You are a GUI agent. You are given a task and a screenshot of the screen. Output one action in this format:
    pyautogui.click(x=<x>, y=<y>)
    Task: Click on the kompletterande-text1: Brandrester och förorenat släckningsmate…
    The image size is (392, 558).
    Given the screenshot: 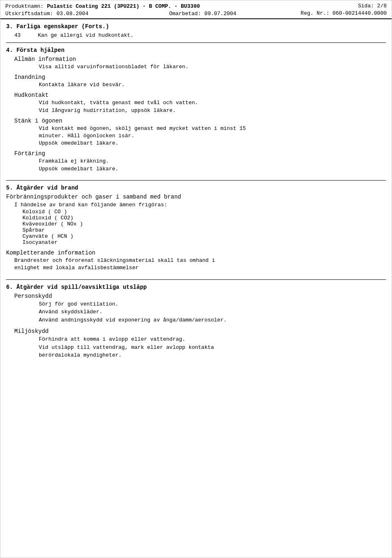 What is the action you would take?
    pyautogui.click(x=200, y=261)
    